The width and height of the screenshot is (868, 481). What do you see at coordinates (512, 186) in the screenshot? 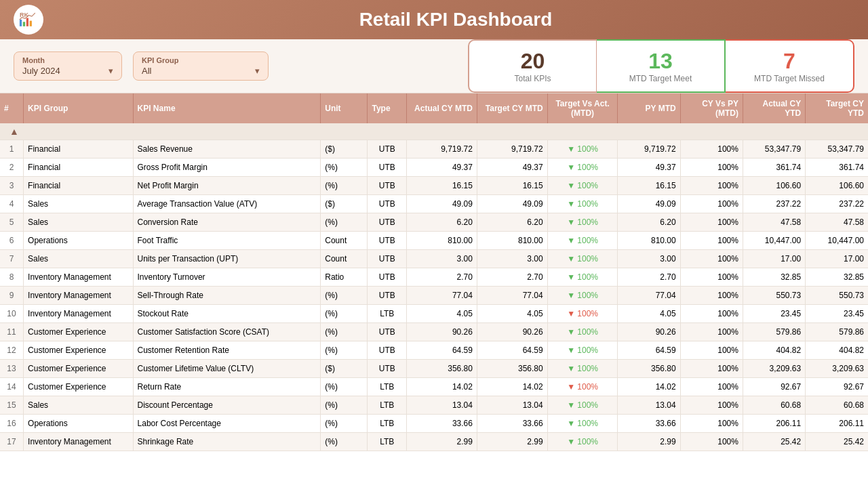
I see `cell-target-cy-mtd: 16.15` at bounding box center [512, 186].